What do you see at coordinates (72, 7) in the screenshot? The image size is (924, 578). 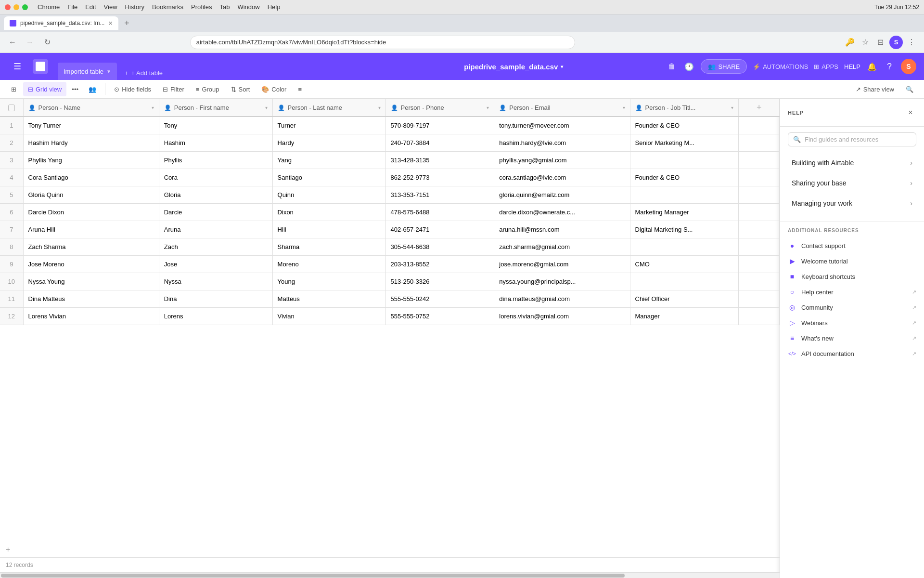 I see `mac-menu-file: File` at bounding box center [72, 7].